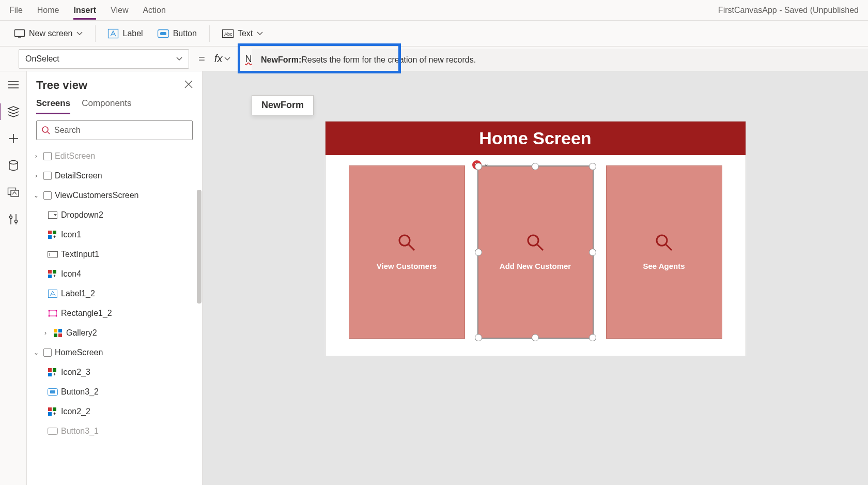  I want to click on tree-label: DetailScreen, so click(79, 176).